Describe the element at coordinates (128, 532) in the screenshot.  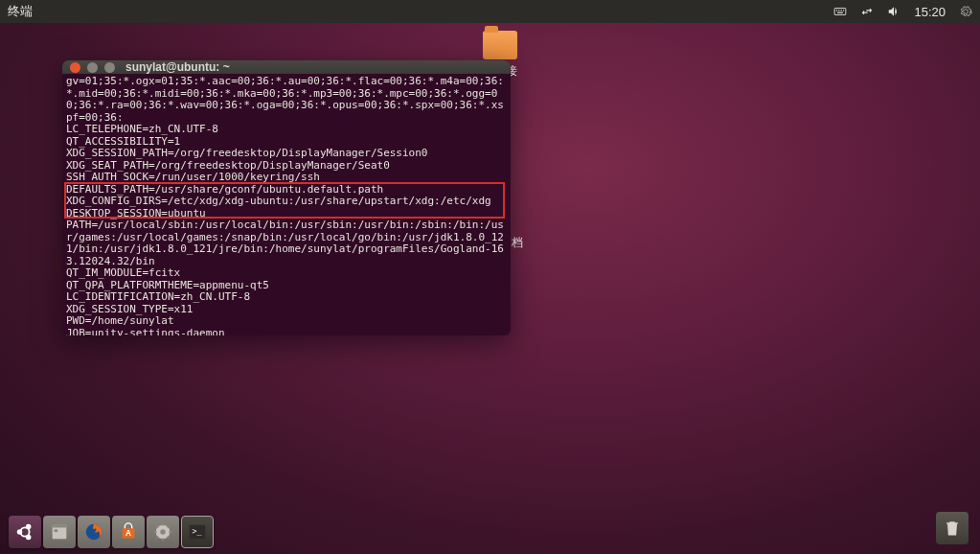
I see `ubuntu-software-icon: A` at that location.